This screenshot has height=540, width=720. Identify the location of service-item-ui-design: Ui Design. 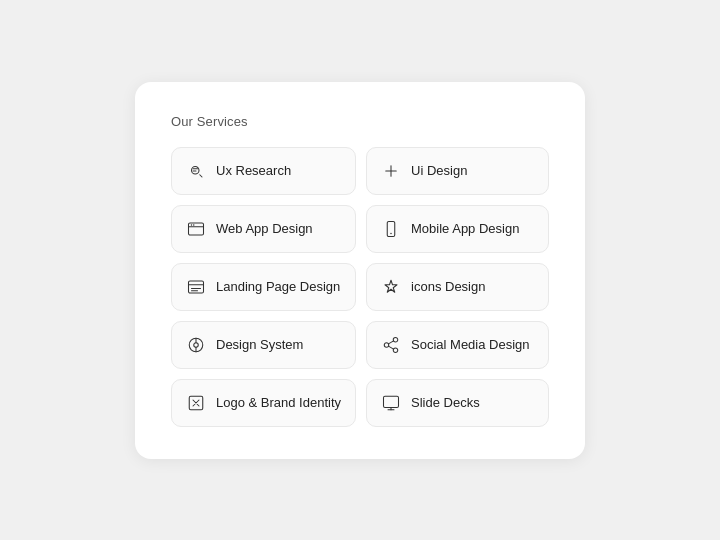
(458, 171).